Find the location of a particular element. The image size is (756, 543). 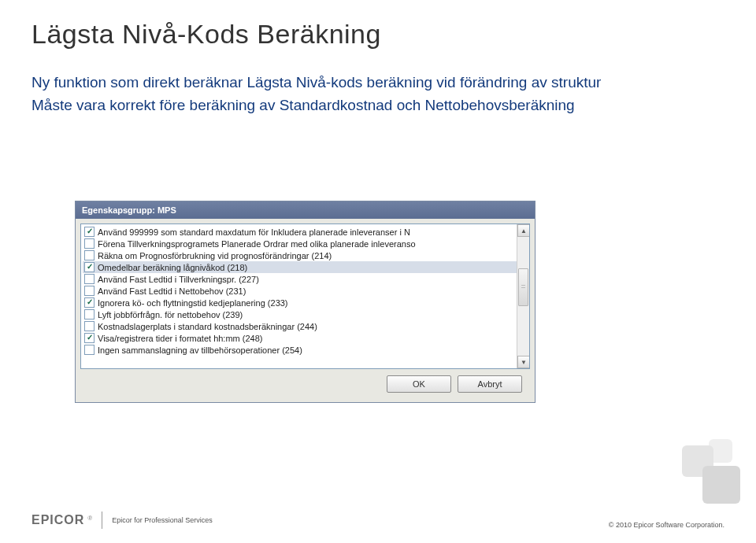

footer-divider is located at coordinates (102, 520).